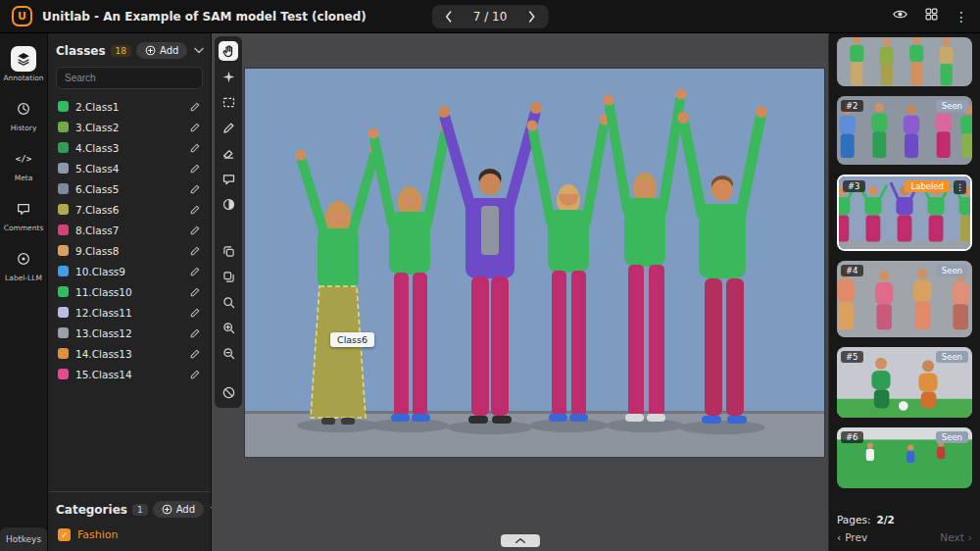 The width and height of the screenshot is (980, 551). What do you see at coordinates (853, 437) in the screenshot?
I see `thumbnail-id-badge: #6` at bounding box center [853, 437].